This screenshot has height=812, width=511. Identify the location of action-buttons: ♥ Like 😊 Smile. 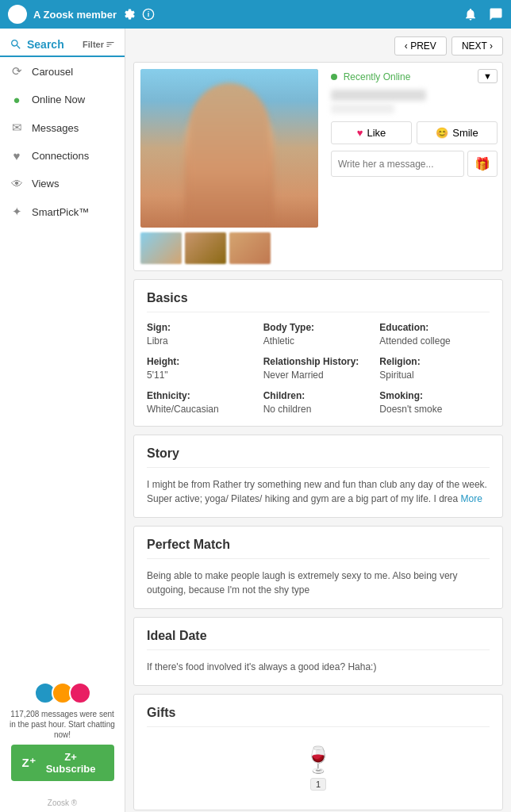
(414, 133).